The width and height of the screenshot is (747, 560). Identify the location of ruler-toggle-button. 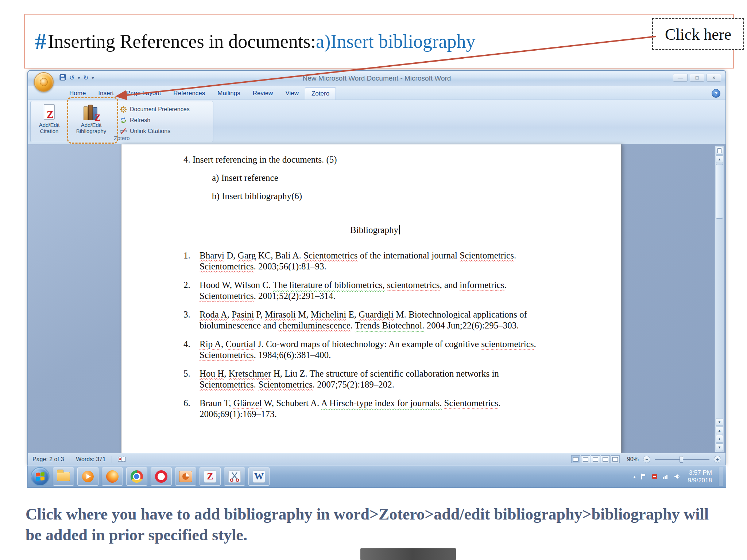
(719, 151).